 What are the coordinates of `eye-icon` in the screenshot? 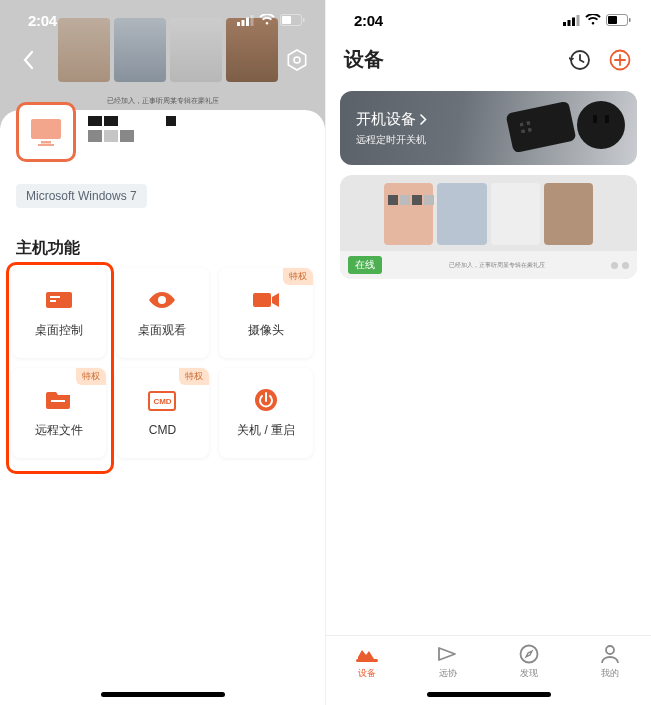 It's located at (162, 300).